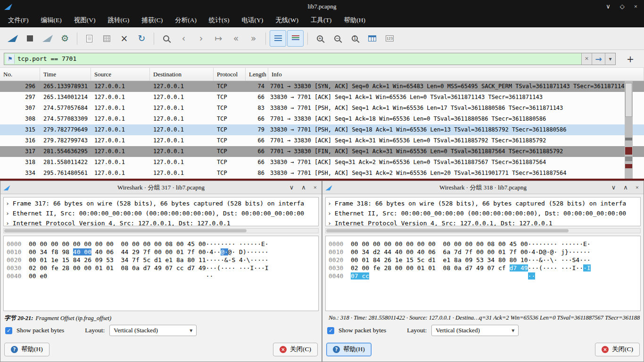 Image resolution: width=644 pixels, height=362 pixels. I want to click on hex-row: 001000 34 f8 98 40 00 40 06 44 29 7f 00 …, so click(161, 252).